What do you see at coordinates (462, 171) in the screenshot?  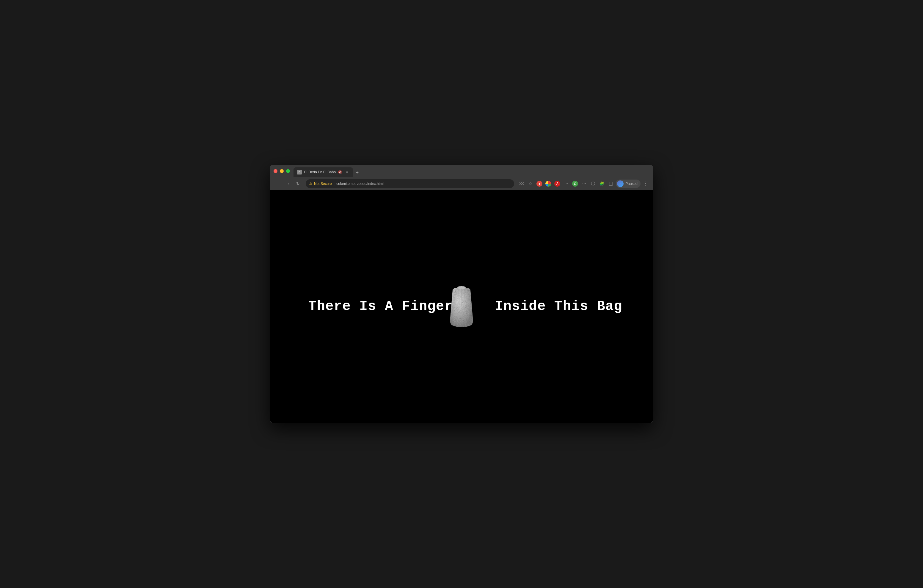 I see `title-bar: E El Dedo En El Baño 🔇 × +` at bounding box center [462, 171].